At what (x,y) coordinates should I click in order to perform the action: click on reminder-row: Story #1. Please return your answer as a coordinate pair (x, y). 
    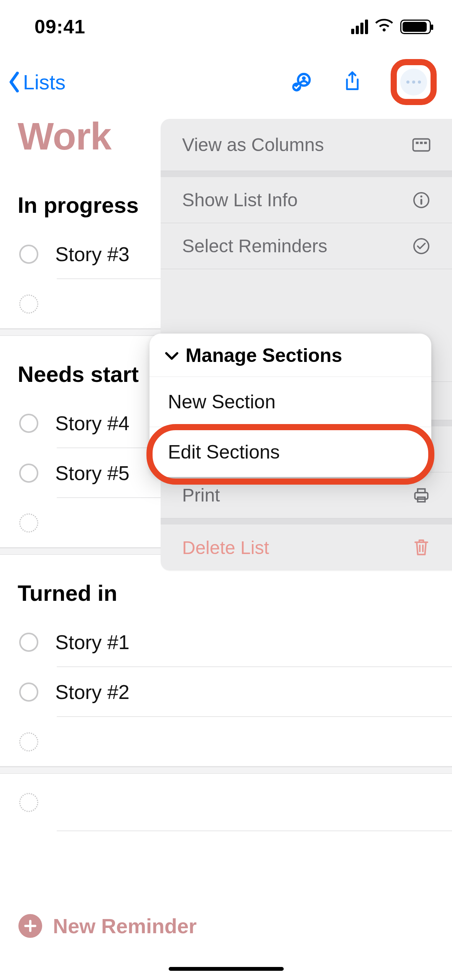
    Looking at the image, I should click on (226, 642).